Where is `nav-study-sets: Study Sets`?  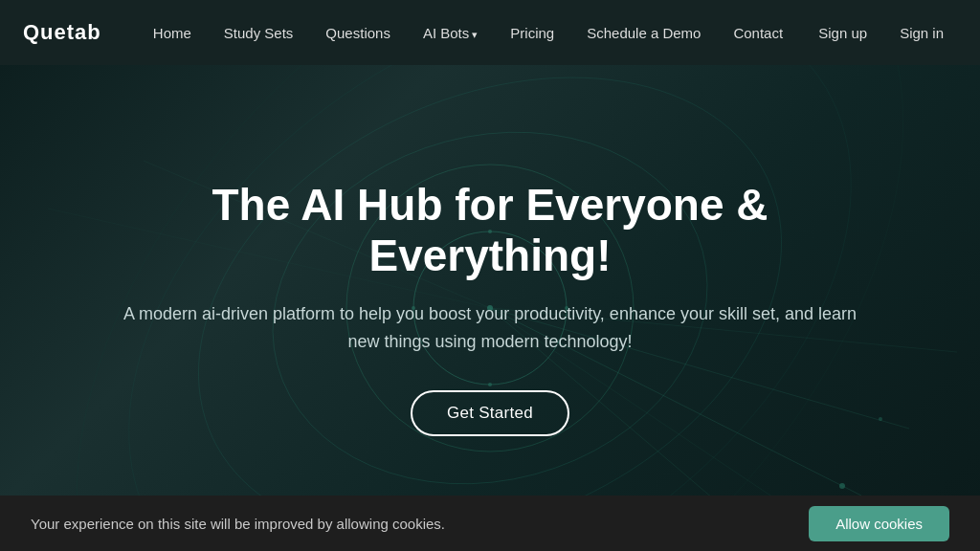 nav-study-sets: Study Sets is located at coordinates (258, 33).